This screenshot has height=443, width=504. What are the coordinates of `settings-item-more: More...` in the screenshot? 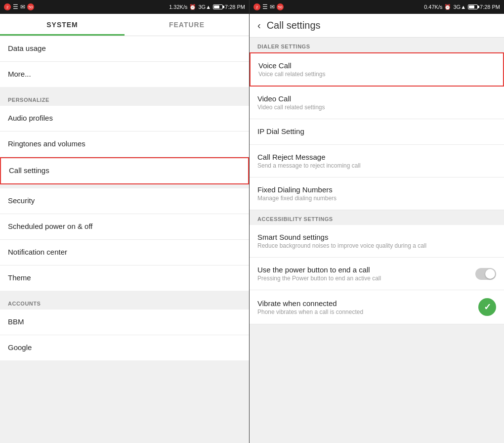 It's located at (125, 74).